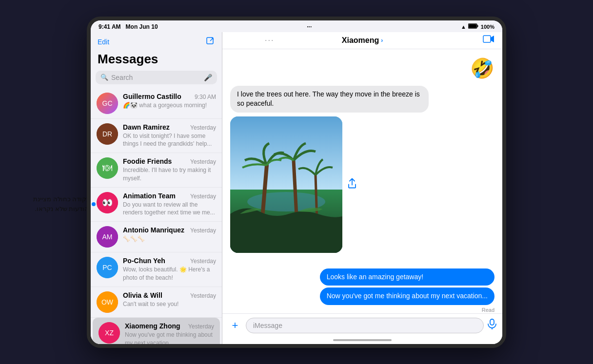 This screenshot has height=364, width=593. What do you see at coordinates (170, 101) in the screenshot?
I see `message-content: Guillermo Castillo 9:30 AM 🌈🐼 what a gor…` at bounding box center [170, 101].